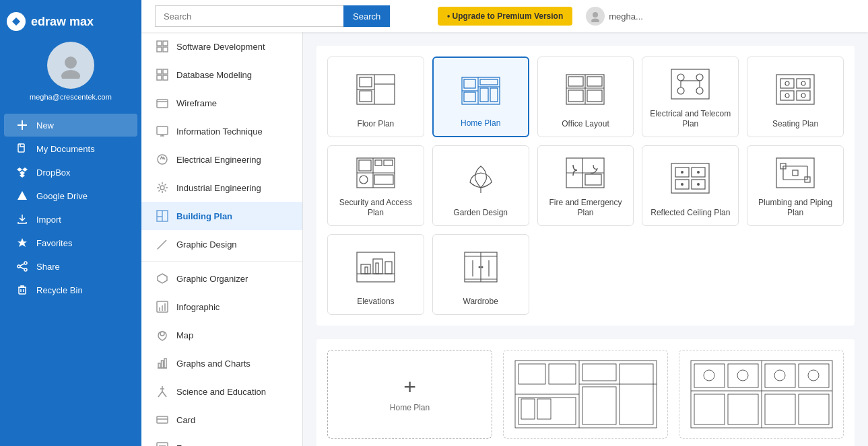  What do you see at coordinates (690, 97) in the screenshot?
I see `diagram-card-electrical-telecom: Electrical and Telecom Plan` at bounding box center [690, 97].